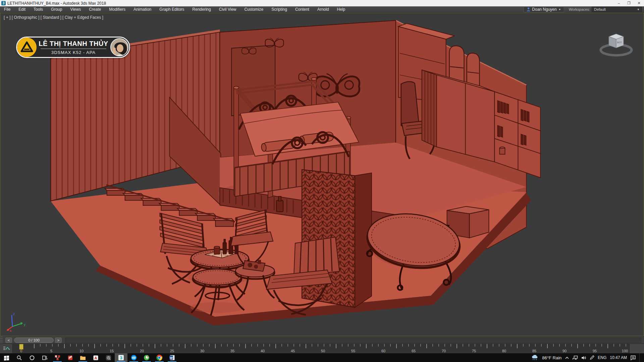 Image resolution: width=644 pixels, height=362 pixels. I want to click on axis-z-label: z, so click(14, 314).